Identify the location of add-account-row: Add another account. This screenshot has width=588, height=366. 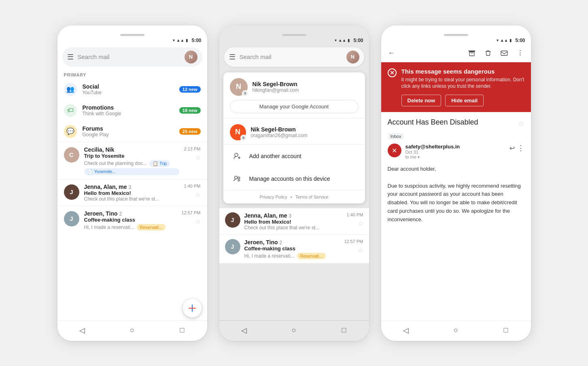
(294, 156).